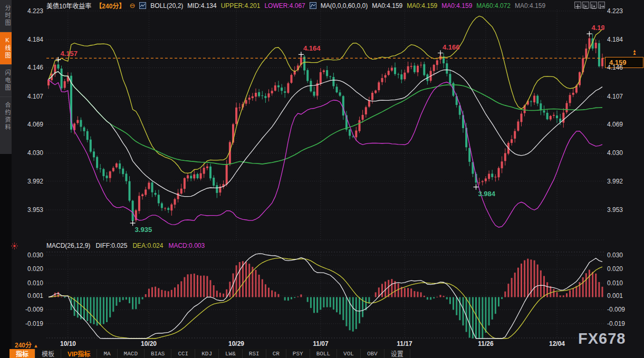  What do you see at coordinates (598, 27) in the screenshot?
I see `svg-text: 4.192` at bounding box center [598, 27].